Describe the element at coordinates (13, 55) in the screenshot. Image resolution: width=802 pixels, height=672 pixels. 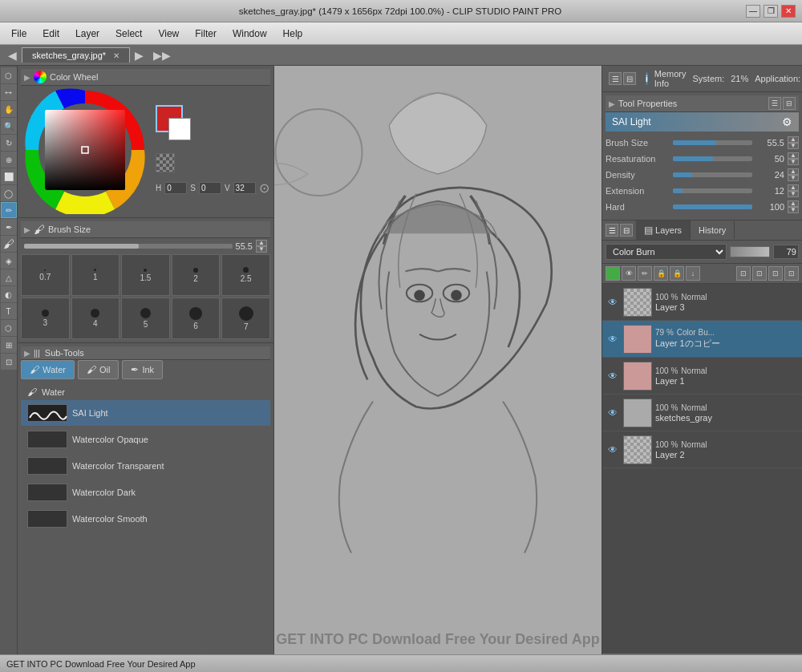
I see `tab-arrow-left: ◀` at that location.